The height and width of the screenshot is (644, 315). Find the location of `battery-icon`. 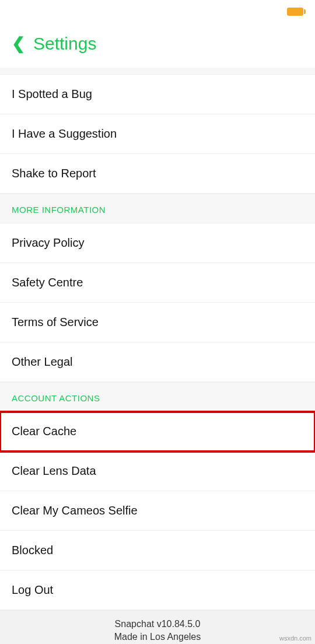

battery-icon is located at coordinates (295, 12).